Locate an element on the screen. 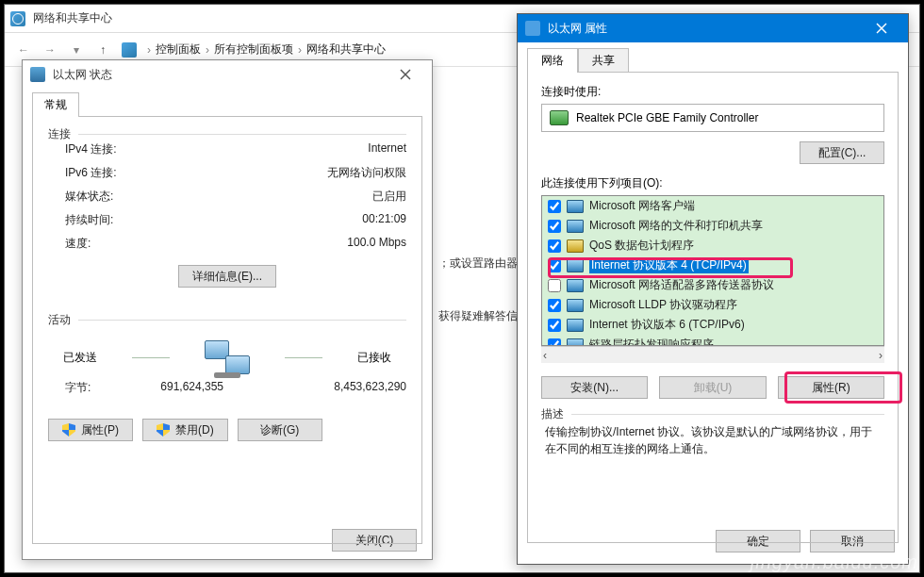 The width and height of the screenshot is (924, 577). description-group: 描述 传输控制协议/Internet 协议。该协议是默认的广域网络协议，用于在不… is located at coordinates (713, 437).